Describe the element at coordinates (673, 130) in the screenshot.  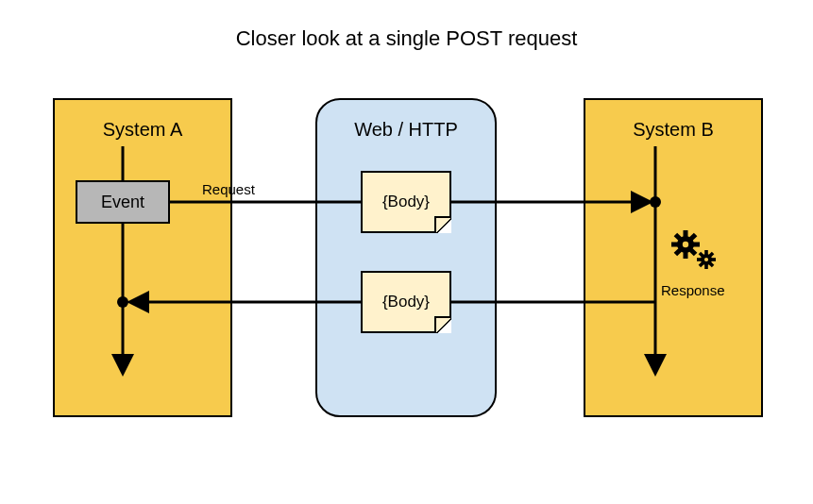
I see `system-b-label: System B` at that location.